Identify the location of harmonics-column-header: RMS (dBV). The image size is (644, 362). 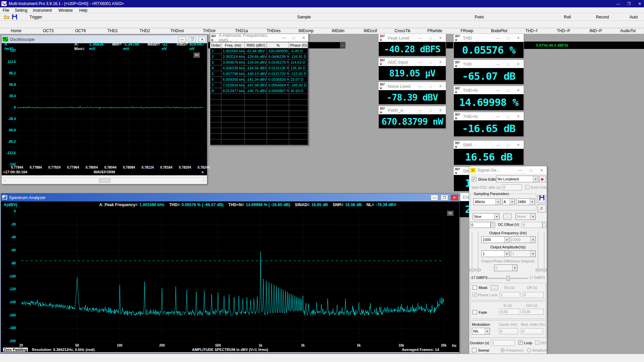
(256, 45).